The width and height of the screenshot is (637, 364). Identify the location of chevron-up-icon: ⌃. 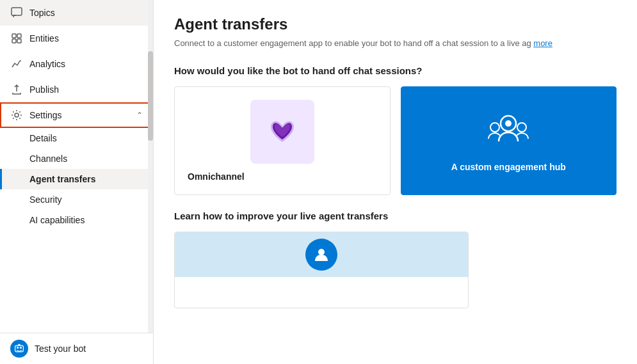
(140, 115).